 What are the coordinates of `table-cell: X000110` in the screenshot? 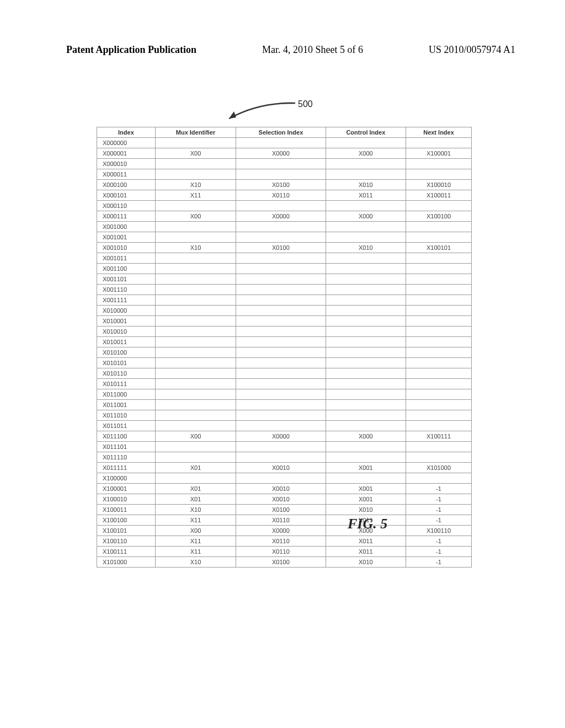 It's located at (126, 206).